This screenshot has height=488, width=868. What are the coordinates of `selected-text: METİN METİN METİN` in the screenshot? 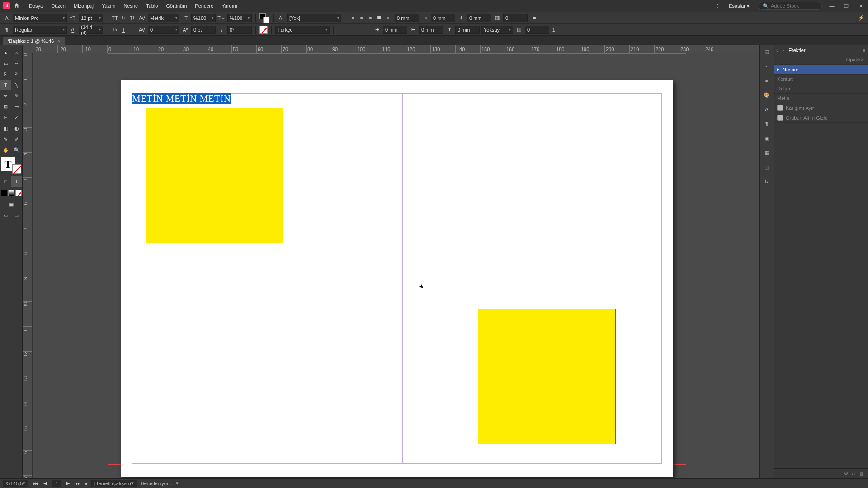 It's located at (181, 99).